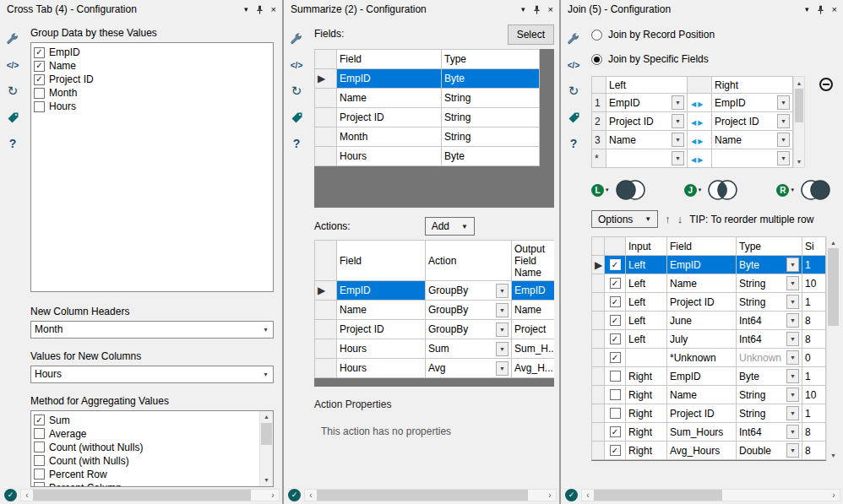 The width and height of the screenshot is (843, 504). I want to click on close-icon: ×, so click(274, 10).